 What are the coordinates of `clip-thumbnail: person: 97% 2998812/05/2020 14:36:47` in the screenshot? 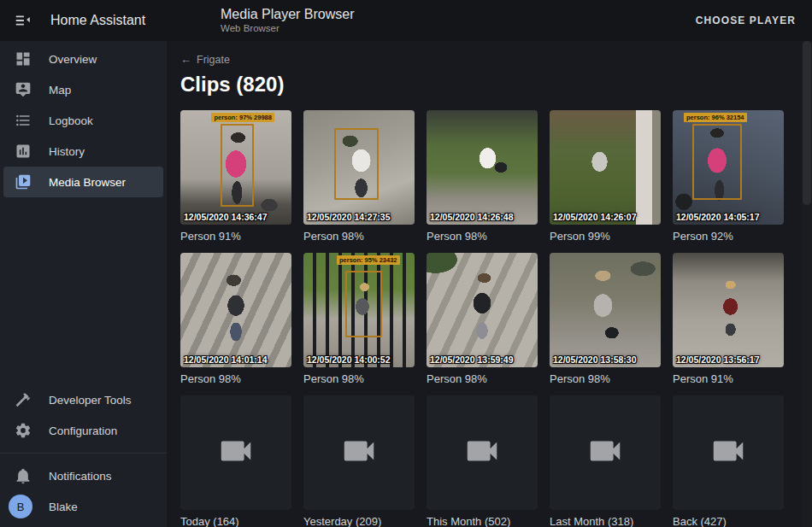 It's located at (236, 167).